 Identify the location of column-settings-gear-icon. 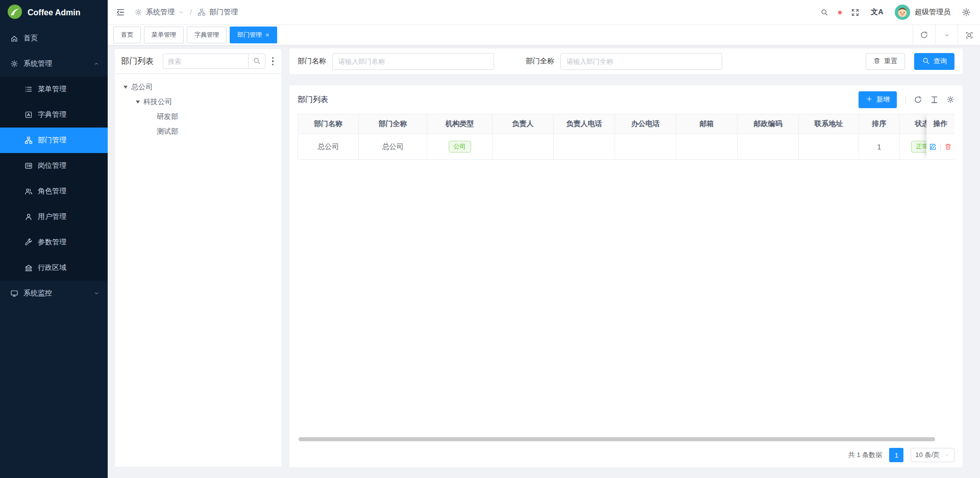
(950, 99).